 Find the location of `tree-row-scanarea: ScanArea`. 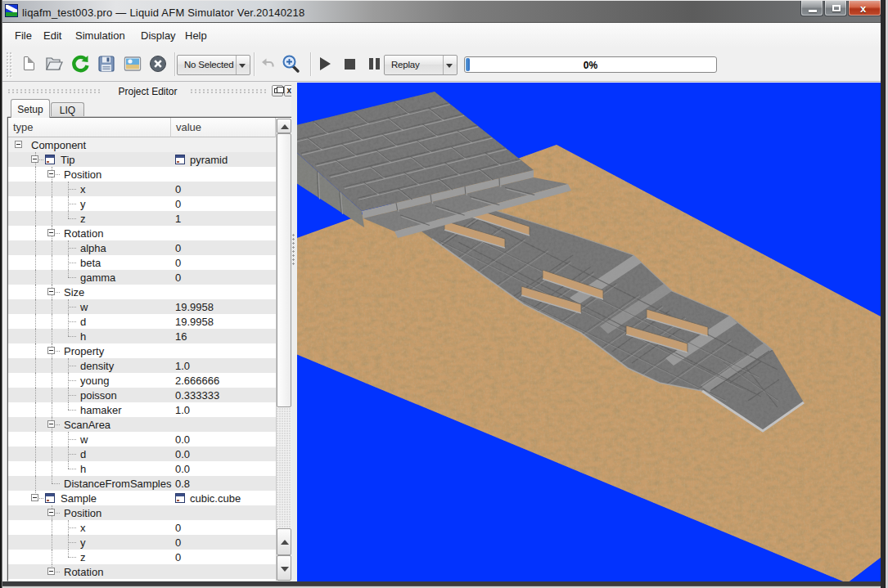

tree-row-scanarea: ScanArea is located at coordinates (142, 424).